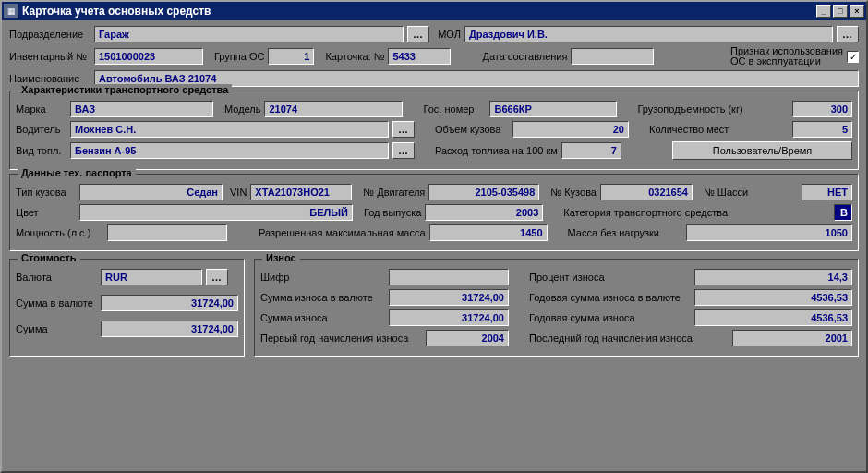 This screenshot has height=473, width=868. Describe the element at coordinates (125, 90) in the screenshot. I see `vehicle-group-title: Характеристики транспортного средства` at that location.